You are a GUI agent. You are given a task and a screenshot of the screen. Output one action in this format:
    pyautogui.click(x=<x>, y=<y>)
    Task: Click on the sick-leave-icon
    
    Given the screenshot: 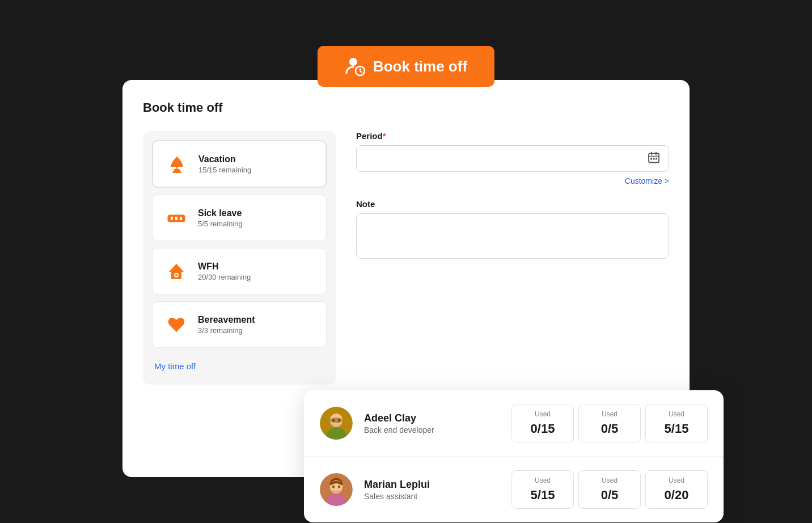 What is the action you would take?
    pyautogui.click(x=176, y=218)
    